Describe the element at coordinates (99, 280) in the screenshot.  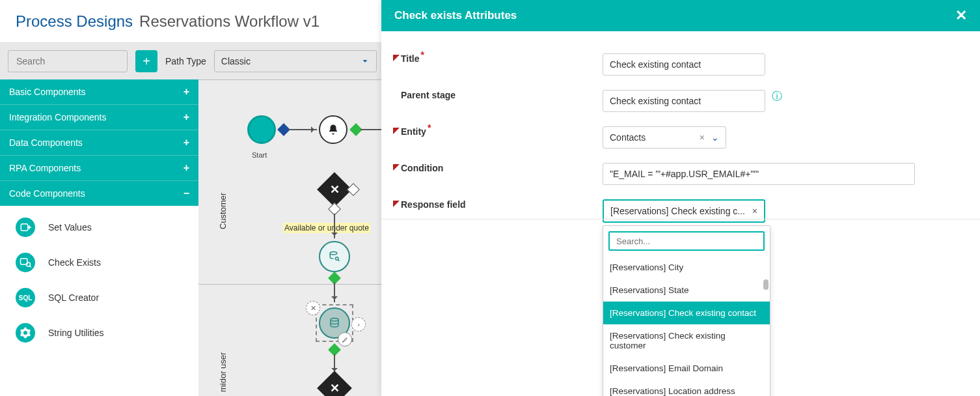
I see `component-list: Set Values Check Exists SQL SQL Creator …` at that location.